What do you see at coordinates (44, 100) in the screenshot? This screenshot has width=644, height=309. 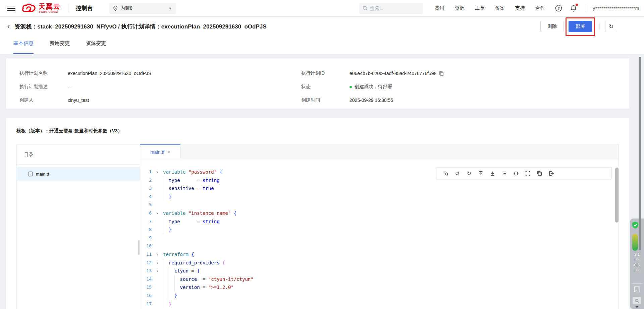 I see `field-label: 创建人` at bounding box center [44, 100].